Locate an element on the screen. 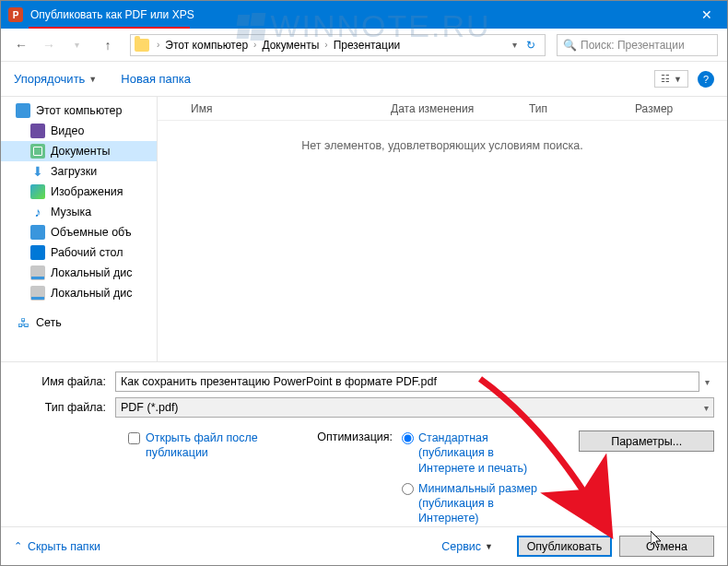 Image resolution: width=728 pixels, height=566 pixels. new-folder-button: Новая папка is located at coordinates (156, 79).